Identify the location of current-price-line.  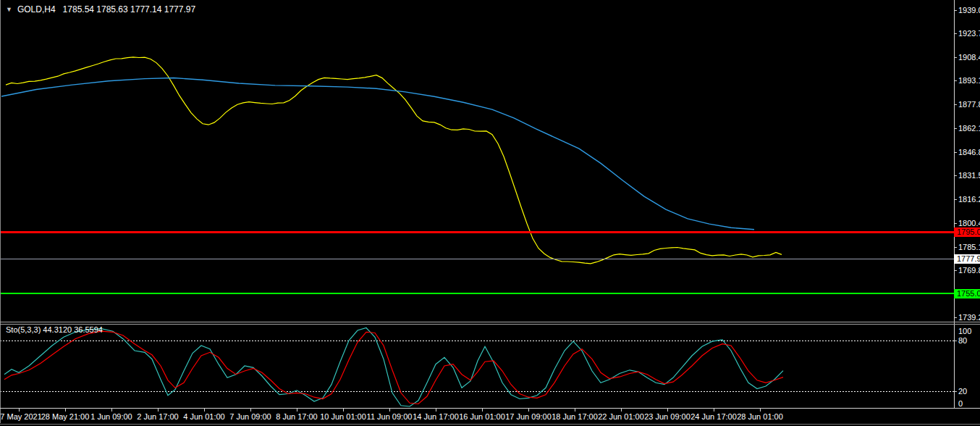
(477, 259).